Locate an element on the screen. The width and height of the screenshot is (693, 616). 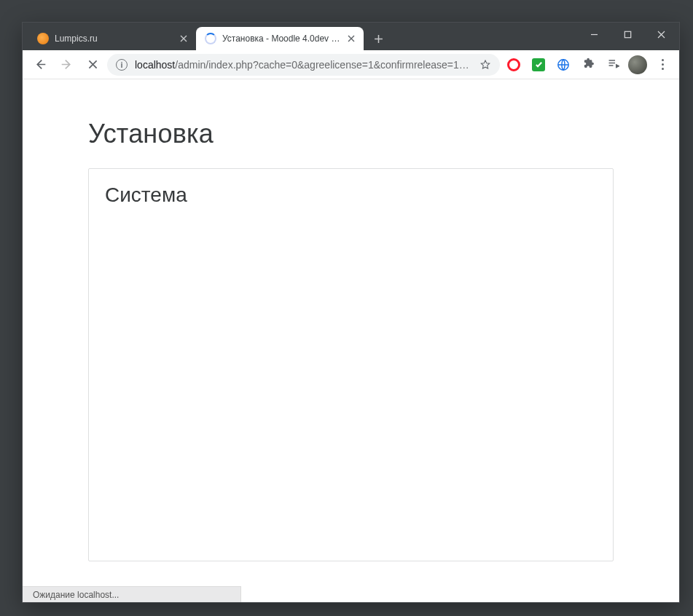
status-bar: Ожидание localhost... is located at coordinates (132, 594).